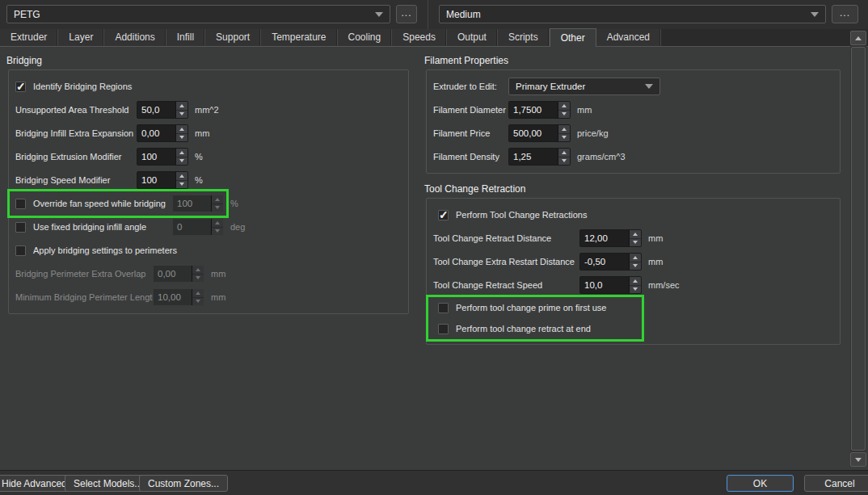 The width and height of the screenshot is (868, 495). Describe the element at coordinates (183, 483) in the screenshot. I see `custom-zones-button: Custom Zones...` at that location.